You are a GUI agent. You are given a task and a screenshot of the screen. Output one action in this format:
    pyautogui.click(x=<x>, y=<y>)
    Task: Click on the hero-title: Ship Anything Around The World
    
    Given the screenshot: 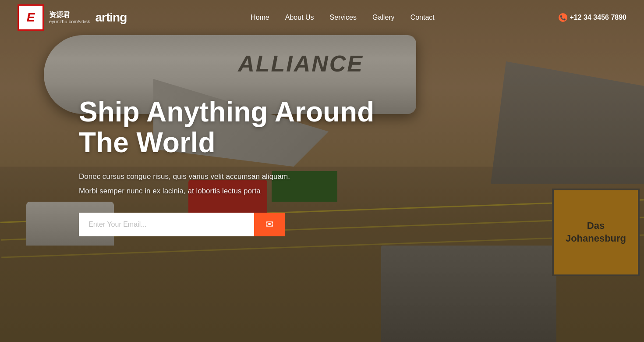 What is the action you would take?
    pyautogui.click(x=232, y=127)
    